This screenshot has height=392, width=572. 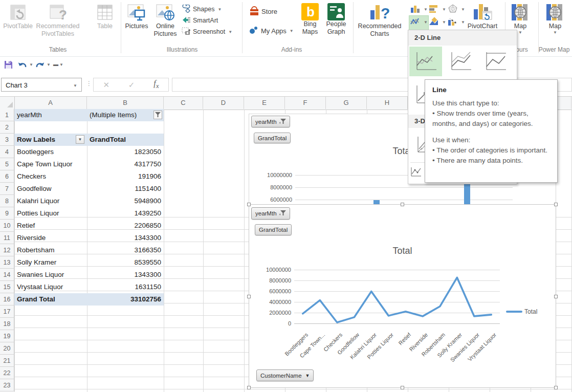 I want to click on pivotchart-button: PivotChart, so click(x=482, y=16).